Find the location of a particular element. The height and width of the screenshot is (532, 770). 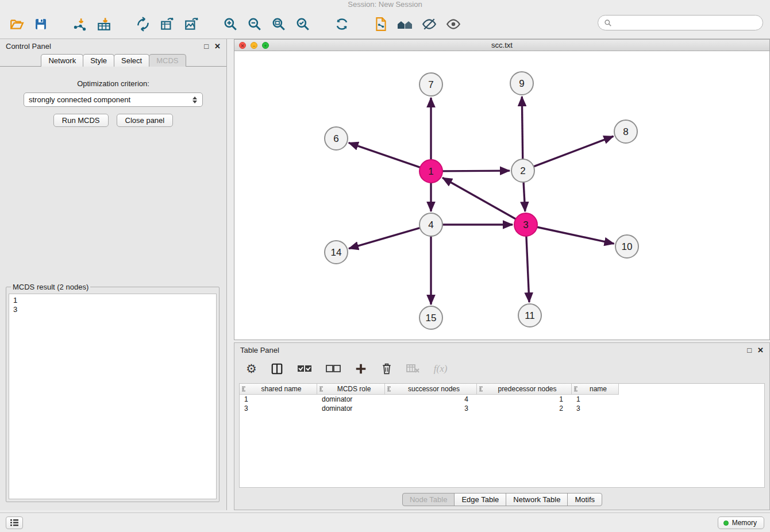

delete-column-icon is located at coordinates (387, 369).